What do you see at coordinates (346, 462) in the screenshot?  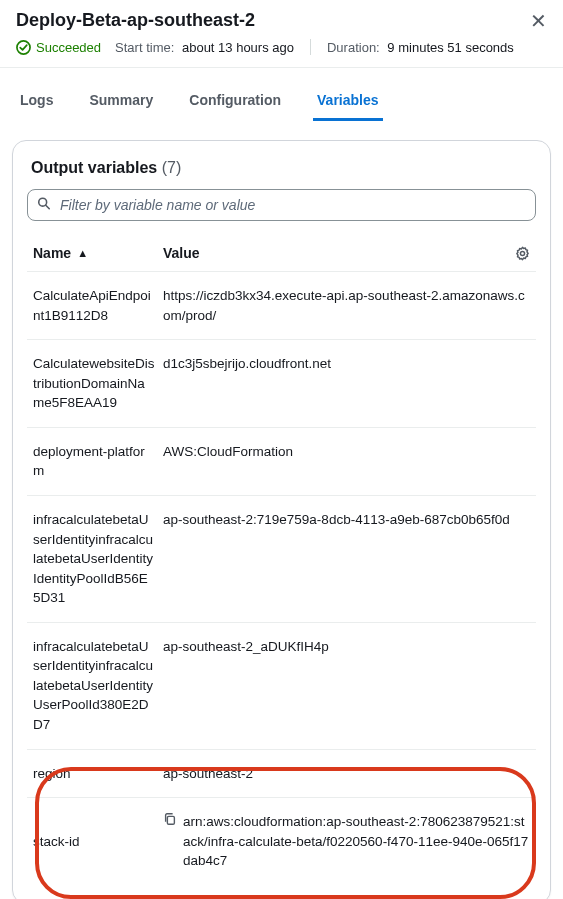 I see `variable-value: AWS:CloudFormation` at bounding box center [346, 462].